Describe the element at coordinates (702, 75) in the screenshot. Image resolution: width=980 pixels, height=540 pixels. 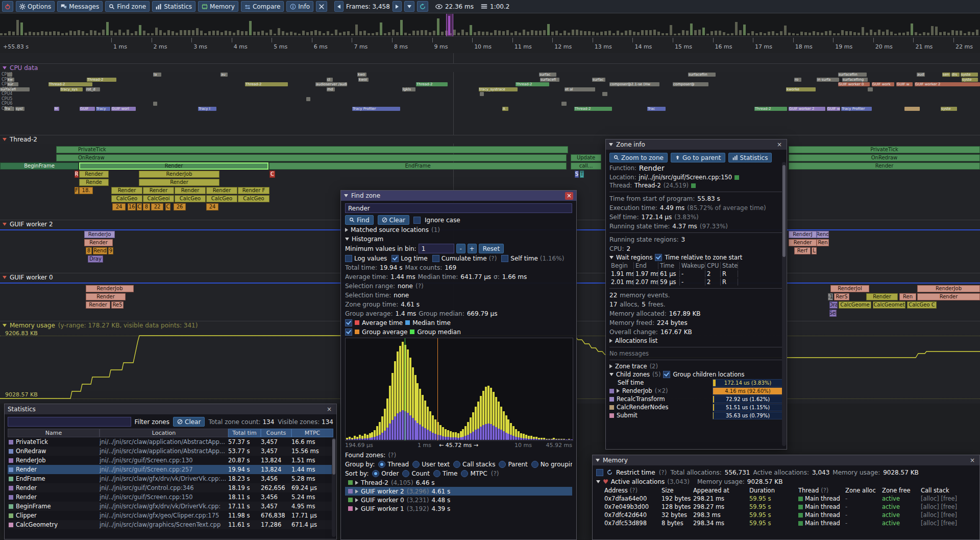
I see `cpu-segment: surfaceflin` at that location.